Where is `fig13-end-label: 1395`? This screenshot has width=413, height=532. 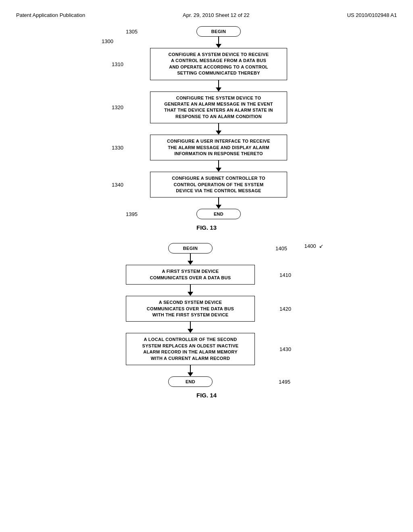 fig13-end-label: 1395 is located at coordinates (131, 214).